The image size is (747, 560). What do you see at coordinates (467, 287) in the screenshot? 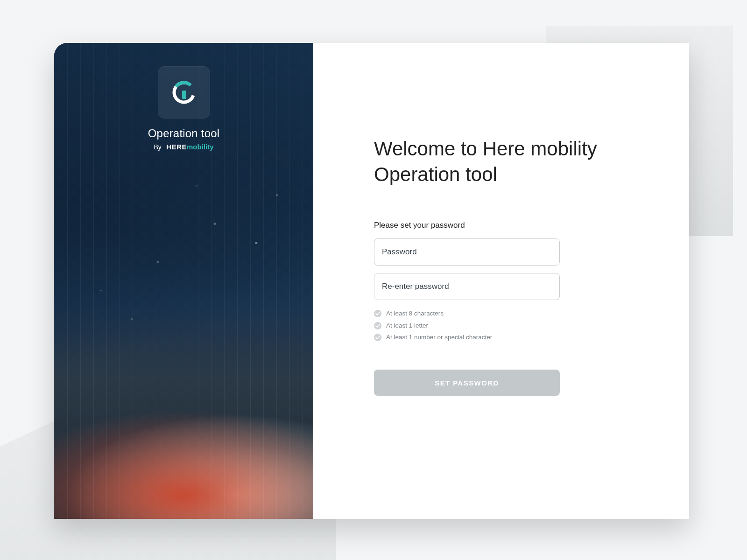
I see `reenter-password-input` at bounding box center [467, 287].